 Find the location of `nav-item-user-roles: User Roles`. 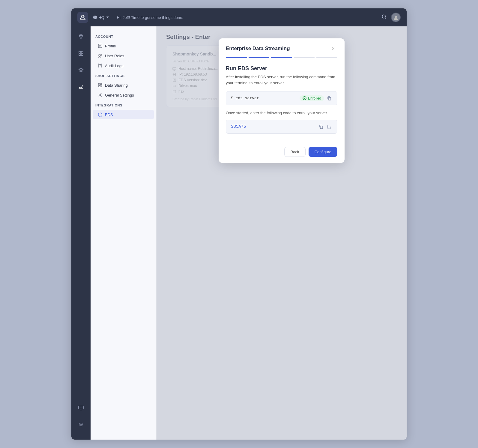

nav-item-user-roles: User Roles is located at coordinates (124, 56).